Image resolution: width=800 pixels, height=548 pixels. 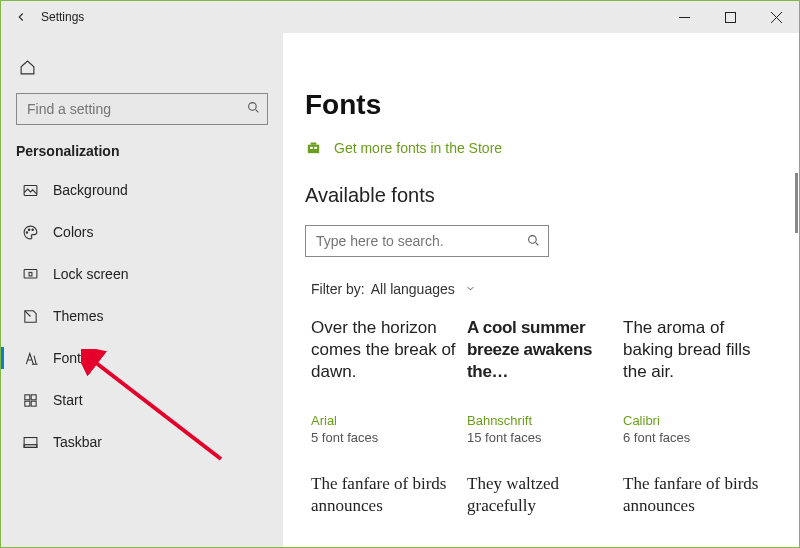 What do you see at coordinates (142, 274) in the screenshot?
I see `sidebar-item-lock-screen: Lock screen` at bounding box center [142, 274].